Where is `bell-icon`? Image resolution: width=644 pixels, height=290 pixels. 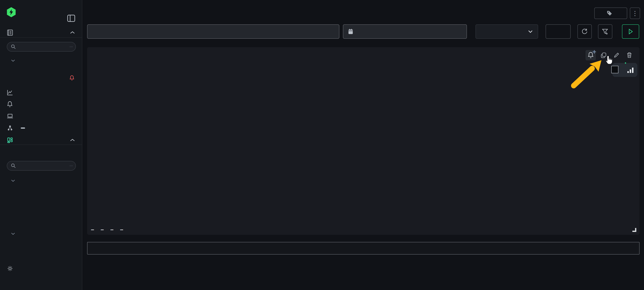
bell-icon is located at coordinates (10, 104).